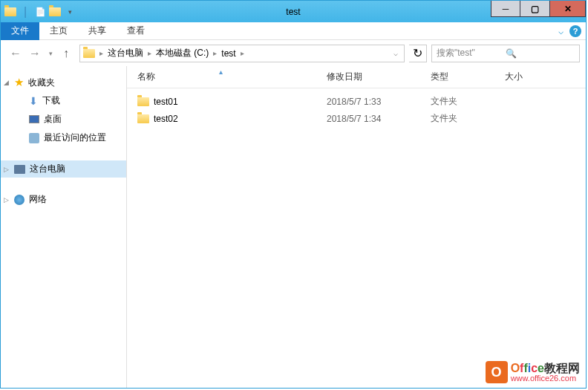  Describe the element at coordinates (16, 53) in the screenshot. I see `arrow-left-icon: ←` at that location.